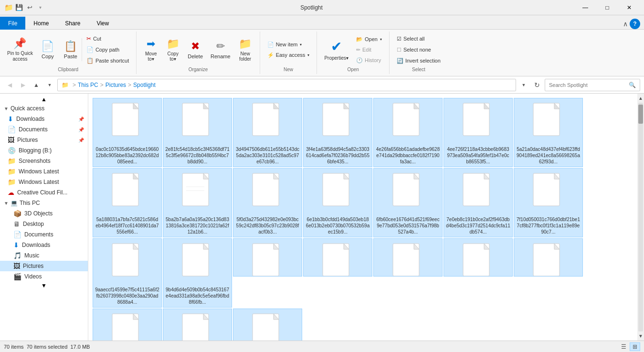  I want to click on easy-access-button: ⚡ Easy access ▾, so click(288, 55).